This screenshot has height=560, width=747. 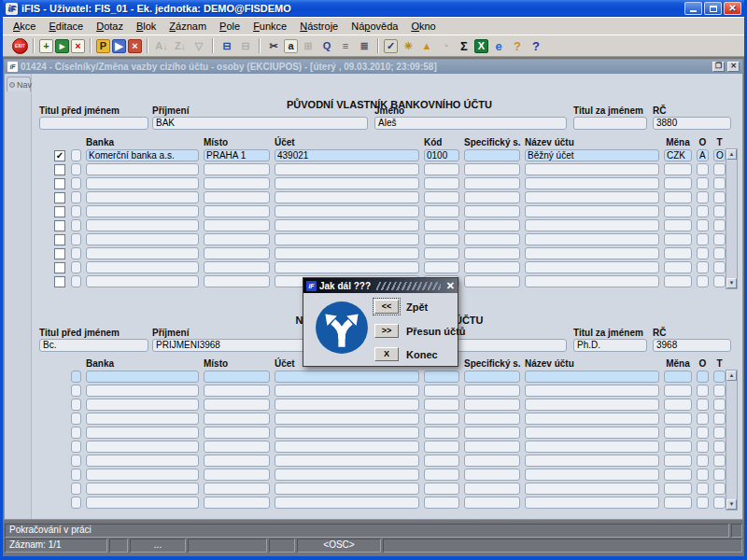 What do you see at coordinates (732, 284) in the screenshot?
I see `scroll-down-icon: ▼` at bounding box center [732, 284].